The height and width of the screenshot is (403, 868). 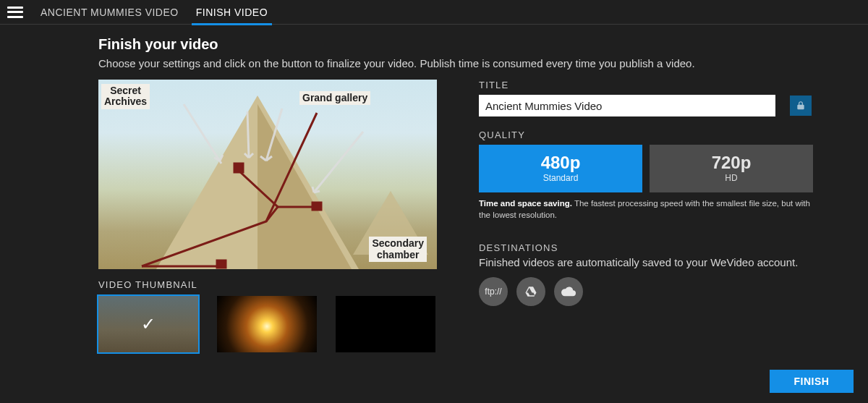 I want to click on page-description: Choose your settings and click on the bu…, so click(x=424, y=64).